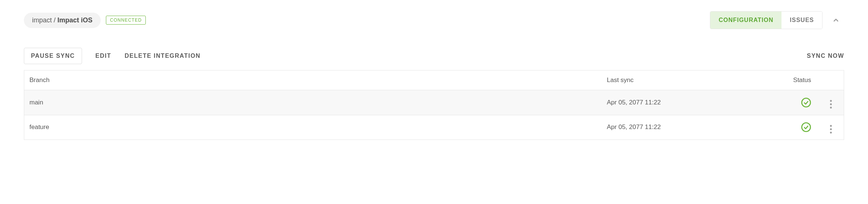 The width and height of the screenshot is (868, 204). Describe the element at coordinates (42, 20) in the screenshot. I see `breadcrumb-parent: impact` at that location.